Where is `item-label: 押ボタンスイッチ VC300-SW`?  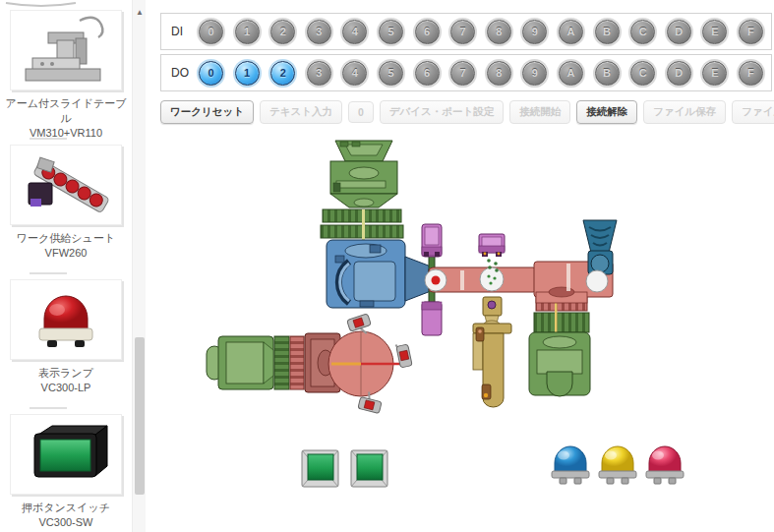
item-label: 押ボタンスイッチ VC300-SW is located at coordinates (66, 515).